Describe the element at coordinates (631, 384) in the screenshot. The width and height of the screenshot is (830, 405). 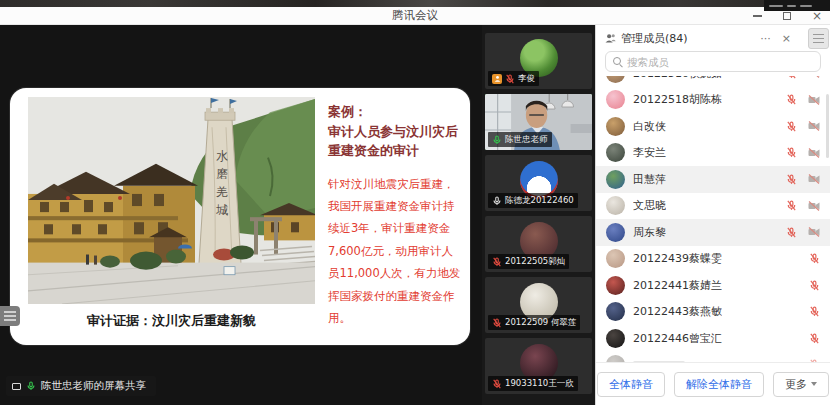
I see `mute-all-button: 全体静音` at that location.